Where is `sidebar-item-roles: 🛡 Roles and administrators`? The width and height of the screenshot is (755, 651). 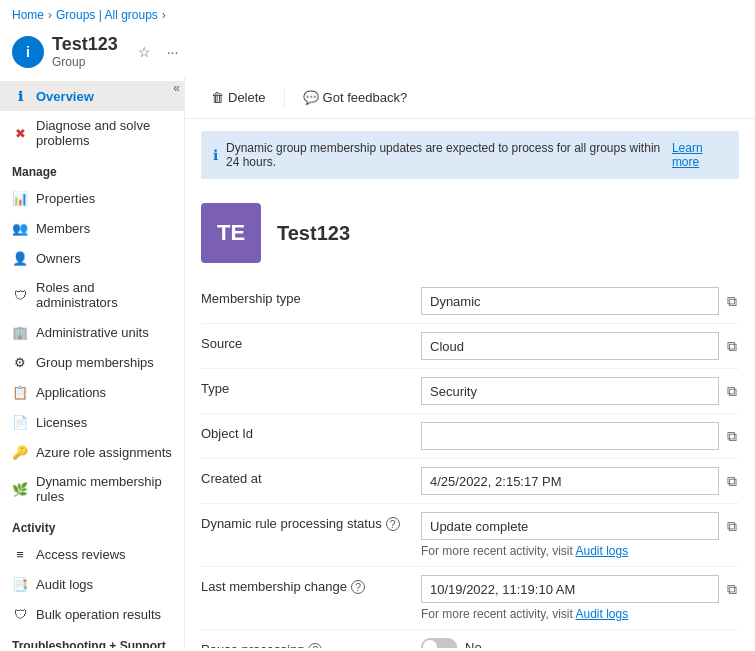 sidebar-item-roles: 🛡 Roles and administrators is located at coordinates (92, 295).